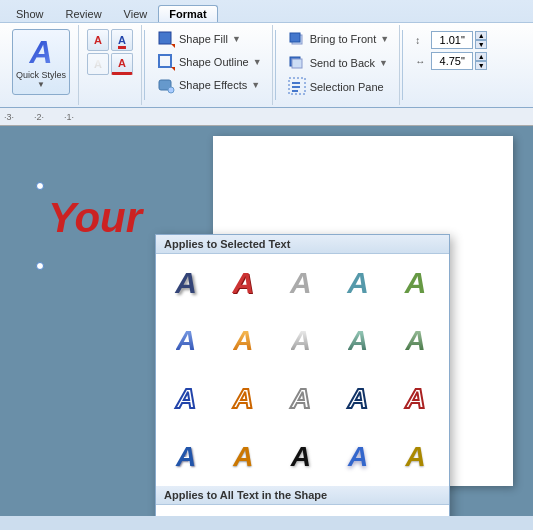  Describe the element at coordinates (301, 399) in the screenshot. I see `style-gray-outline: A` at that location.